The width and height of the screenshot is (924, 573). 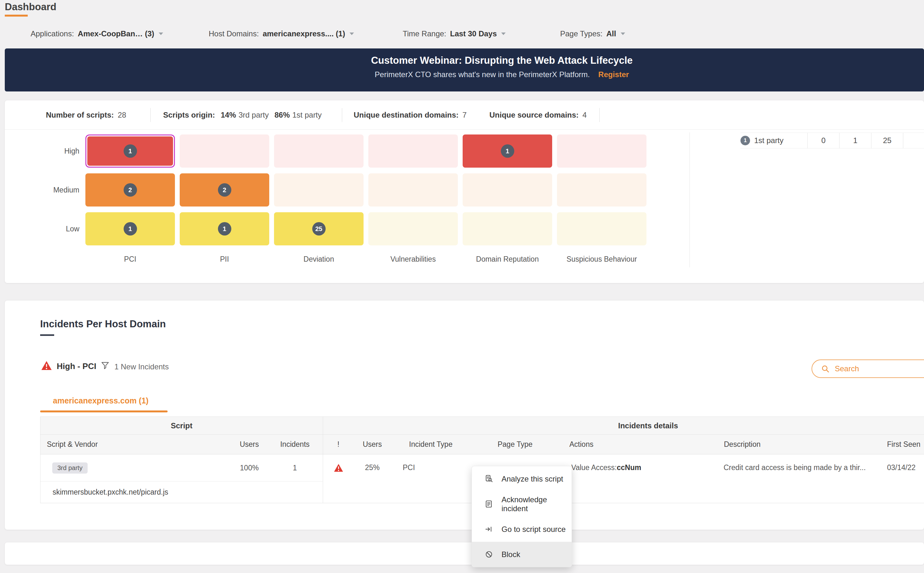 I want to click on menu-item-label: Go to script source, so click(x=533, y=529).